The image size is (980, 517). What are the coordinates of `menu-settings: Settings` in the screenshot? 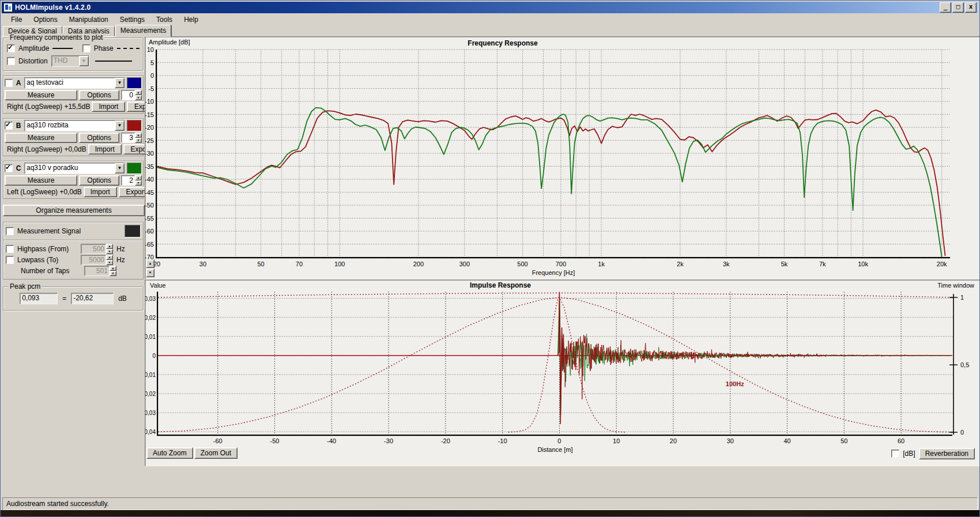 It's located at (133, 20).